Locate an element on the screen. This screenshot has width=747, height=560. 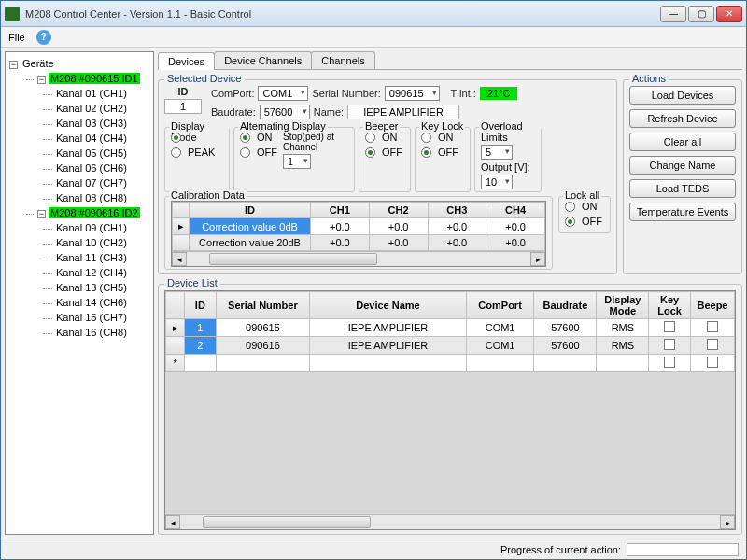
serial-select: 090615 is located at coordinates (413, 93).